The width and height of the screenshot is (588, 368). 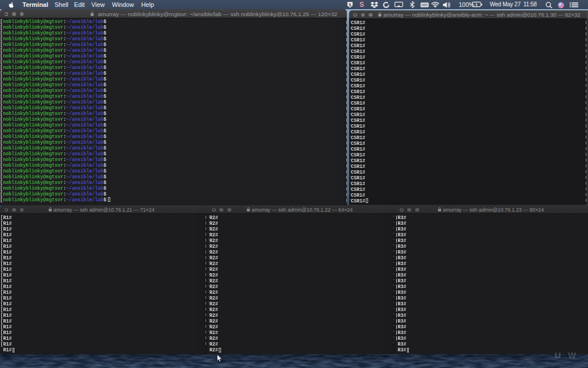 I want to click on svg-text: S, so click(x=350, y=5).